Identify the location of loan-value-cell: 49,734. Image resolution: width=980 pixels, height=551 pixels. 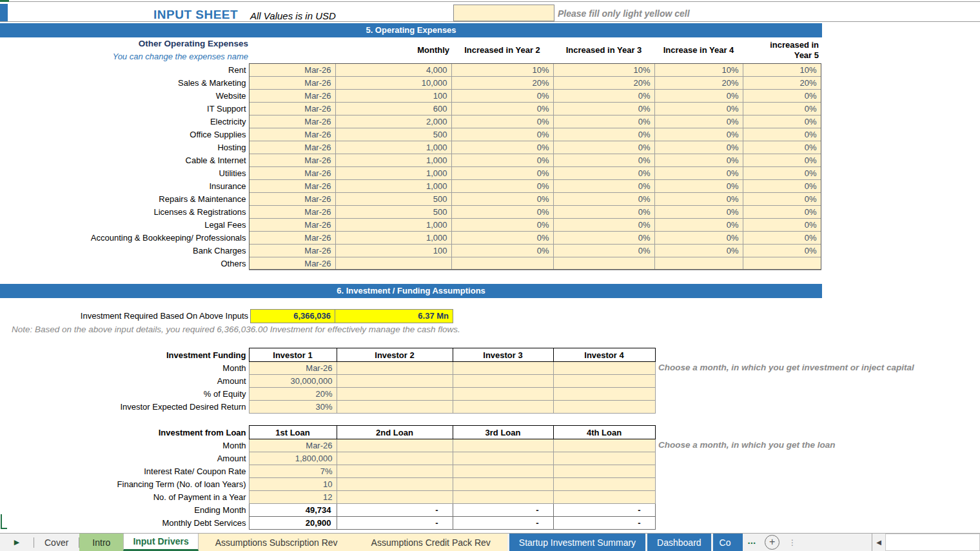
(293, 510).